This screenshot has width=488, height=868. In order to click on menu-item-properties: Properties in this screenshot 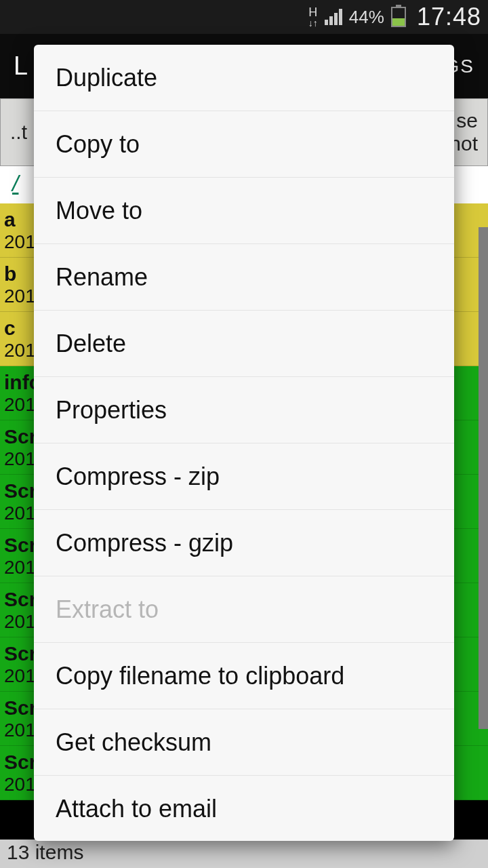, I will do `click(244, 410)`.